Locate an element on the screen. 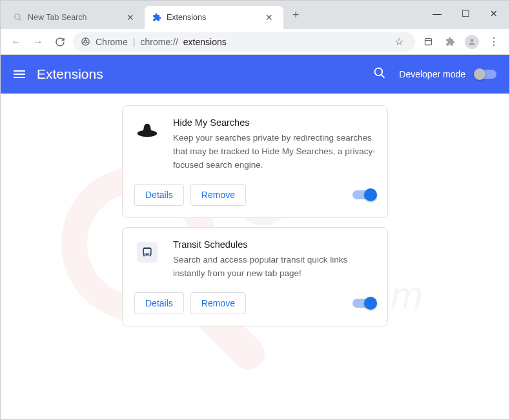 The width and height of the screenshot is (510, 420). titlebar: New Tab Search ✕ Extensions ✕ + — ☐ ✕ is located at coordinates (255, 15).